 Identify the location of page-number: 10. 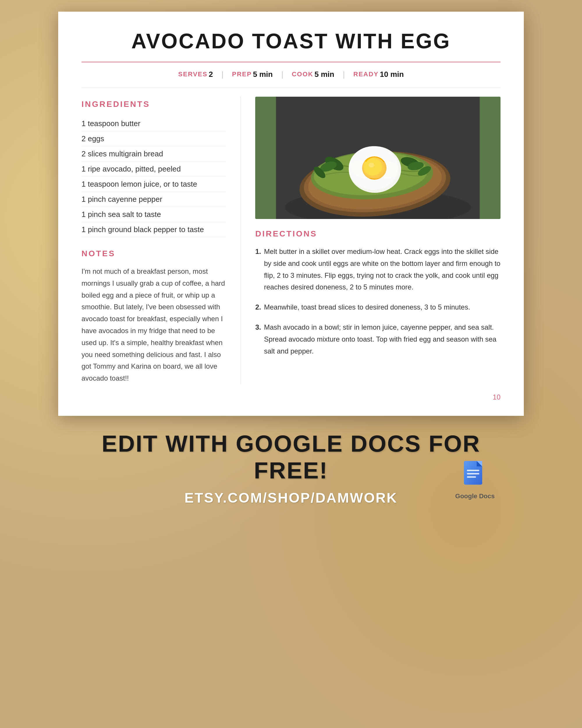
(291, 397).